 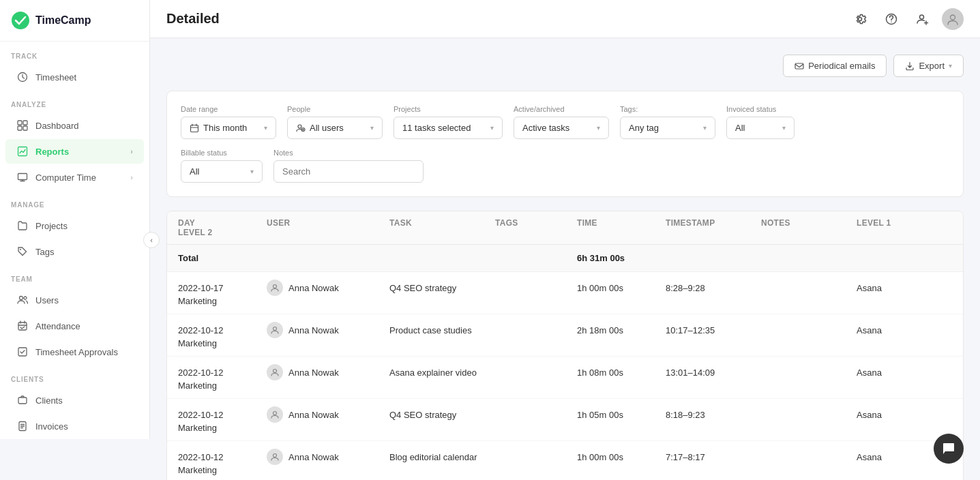 What do you see at coordinates (348, 166) in the screenshot?
I see `notes-search-group: Notes` at bounding box center [348, 166].